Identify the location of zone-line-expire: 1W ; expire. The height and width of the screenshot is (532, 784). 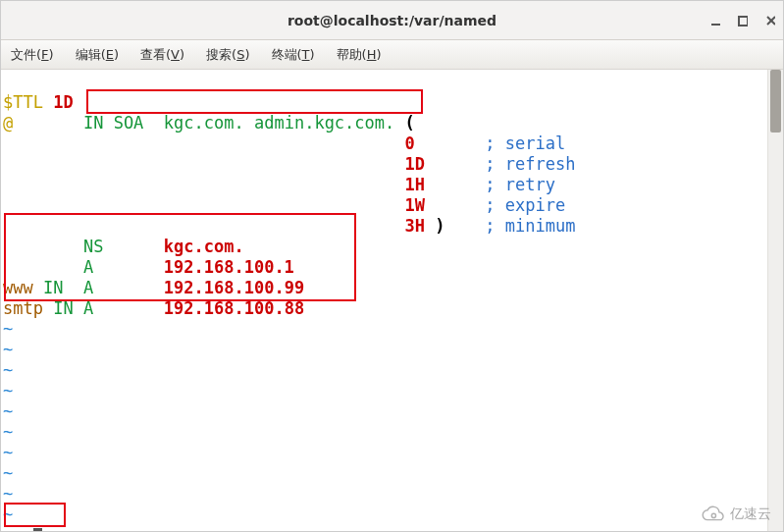
(285, 205).